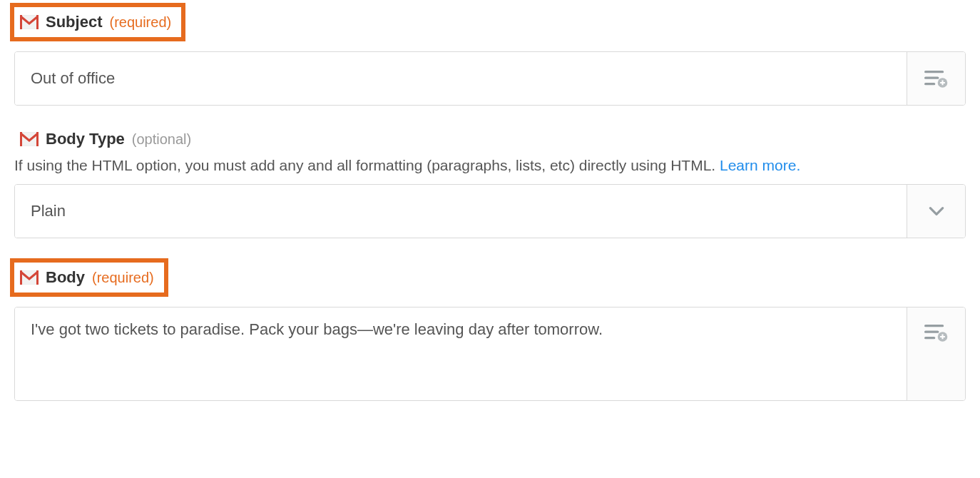  Describe the element at coordinates (98, 22) in the screenshot. I see `subject-label-highlight: Subject (required)` at that location.